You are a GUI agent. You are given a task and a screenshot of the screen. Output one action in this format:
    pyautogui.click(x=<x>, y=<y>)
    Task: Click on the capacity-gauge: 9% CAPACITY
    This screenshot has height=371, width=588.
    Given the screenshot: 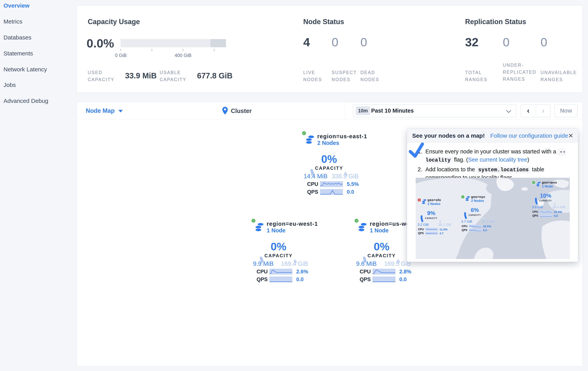 What is the action you would take?
    pyautogui.click(x=431, y=215)
    